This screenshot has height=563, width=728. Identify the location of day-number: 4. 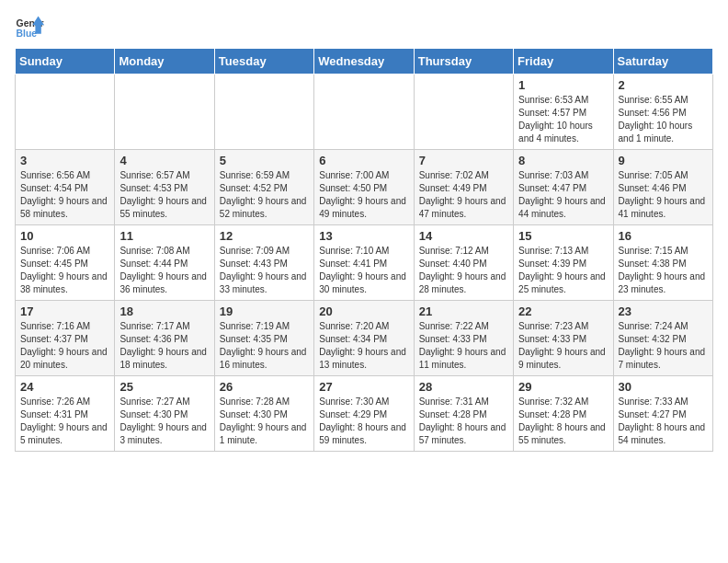
(164, 160).